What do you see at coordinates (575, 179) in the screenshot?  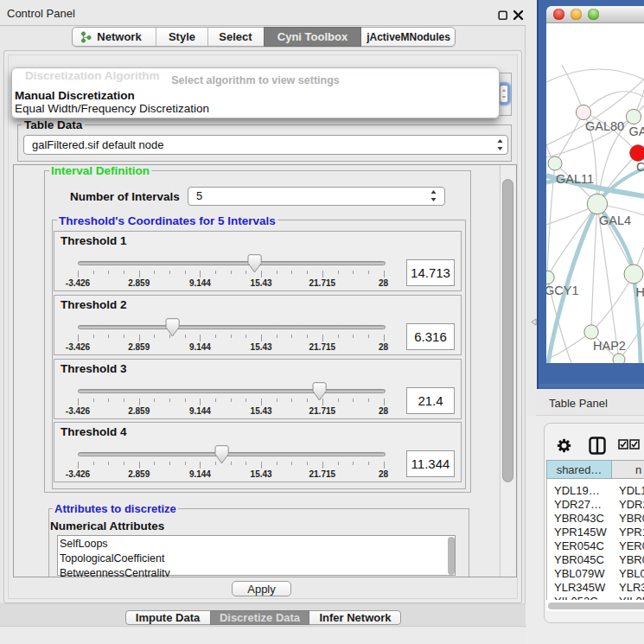 I see `svg-text: GAL11` at bounding box center [575, 179].